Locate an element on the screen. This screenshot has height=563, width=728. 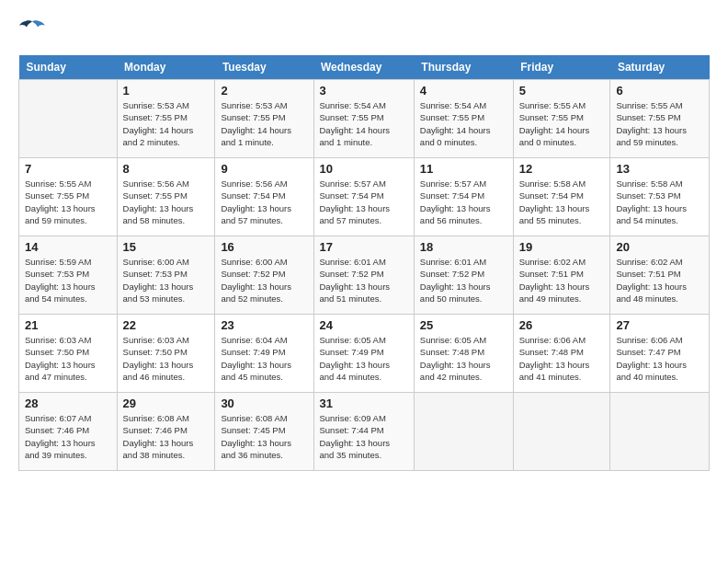
day-number: 27 is located at coordinates (660, 326).